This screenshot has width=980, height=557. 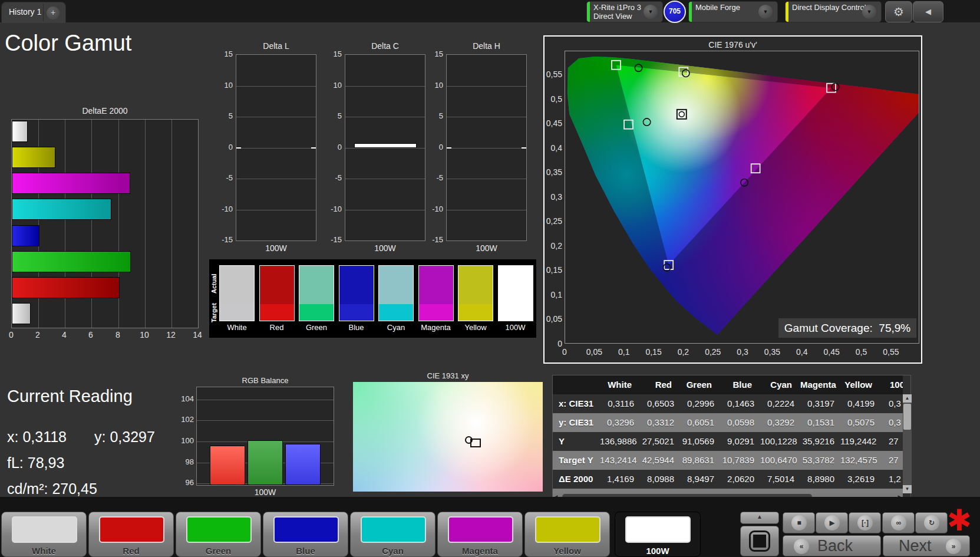 What do you see at coordinates (44, 534) in the screenshot?
I see `patch-button-white: White` at bounding box center [44, 534].